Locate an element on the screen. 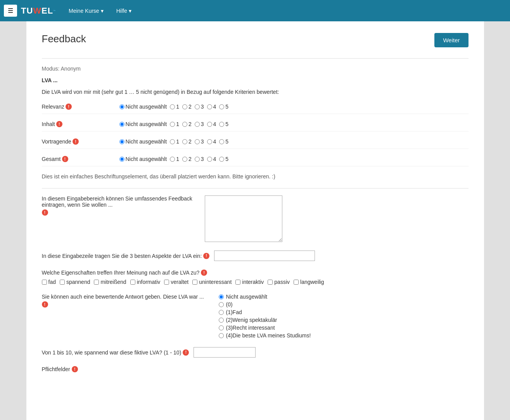 This screenshot has width=510, height=420. gesamt-options: Nicht ausgewählt 1 2 3 4 5 is located at coordinates (174, 159).